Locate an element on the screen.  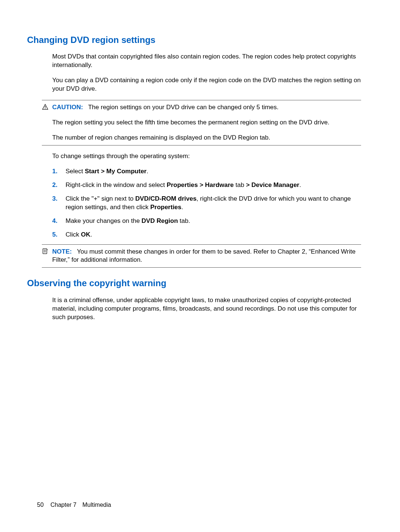
page-footer: 50 Chapter 7 Multimedia is located at coordinates (74, 505).